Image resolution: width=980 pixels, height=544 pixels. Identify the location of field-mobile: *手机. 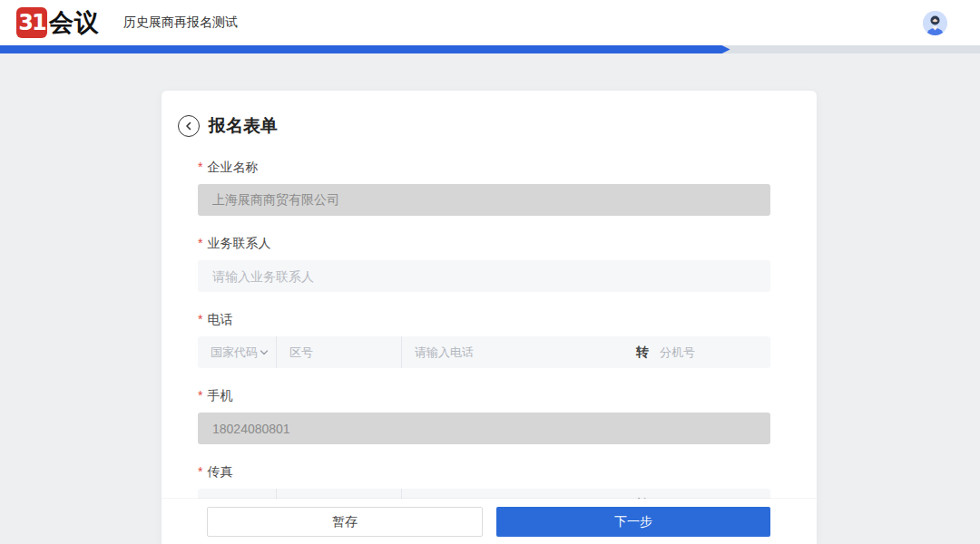
(485, 415).